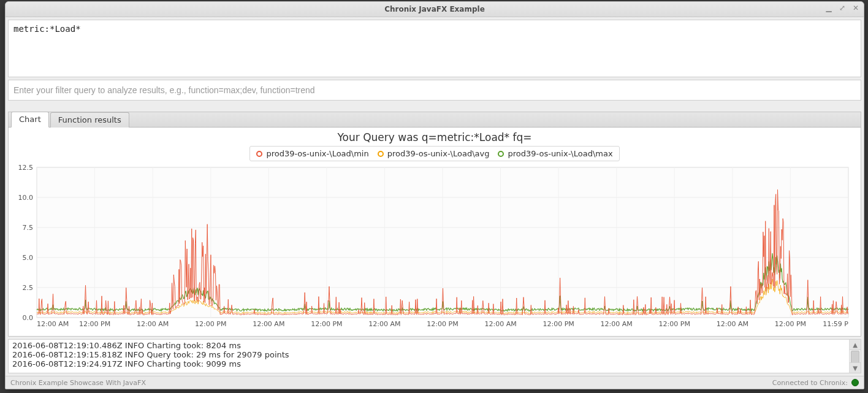 Image resolution: width=868 pixels, height=393 pixels. Describe the element at coordinates (435, 137) in the screenshot. I see `chart-title: Your Query was q=metric:*Load* fq=` at that location.